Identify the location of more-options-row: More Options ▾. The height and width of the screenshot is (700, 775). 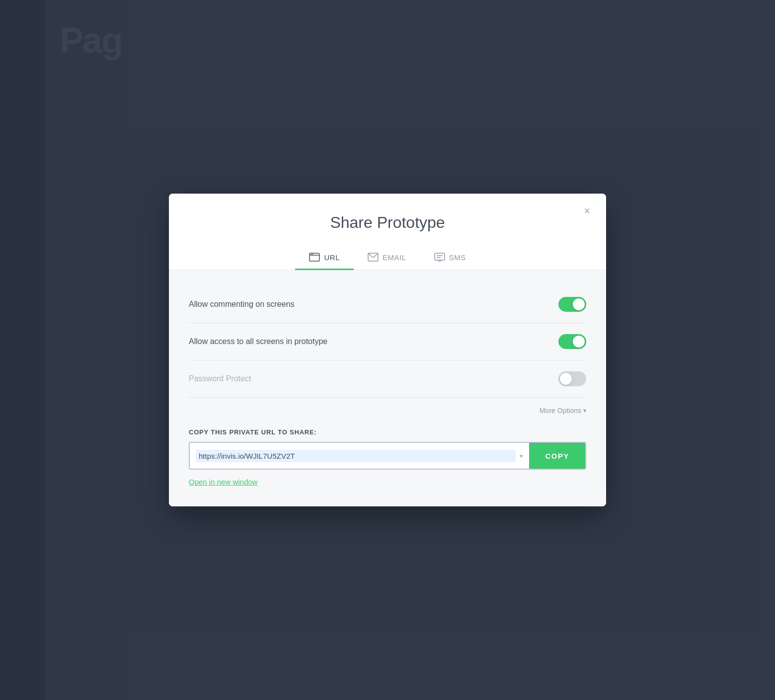
(388, 412).